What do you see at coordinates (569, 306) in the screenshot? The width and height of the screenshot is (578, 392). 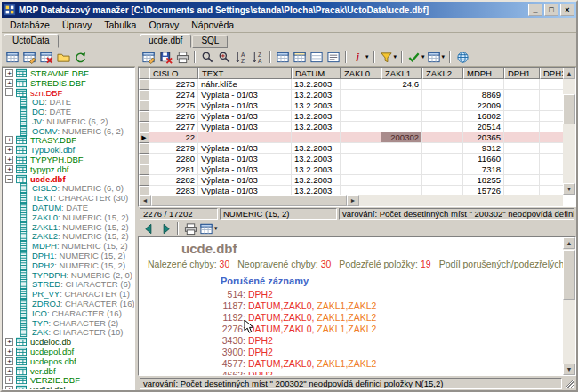 I see `report-scrollbar: ▲ ▼` at bounding box center [569, 306].